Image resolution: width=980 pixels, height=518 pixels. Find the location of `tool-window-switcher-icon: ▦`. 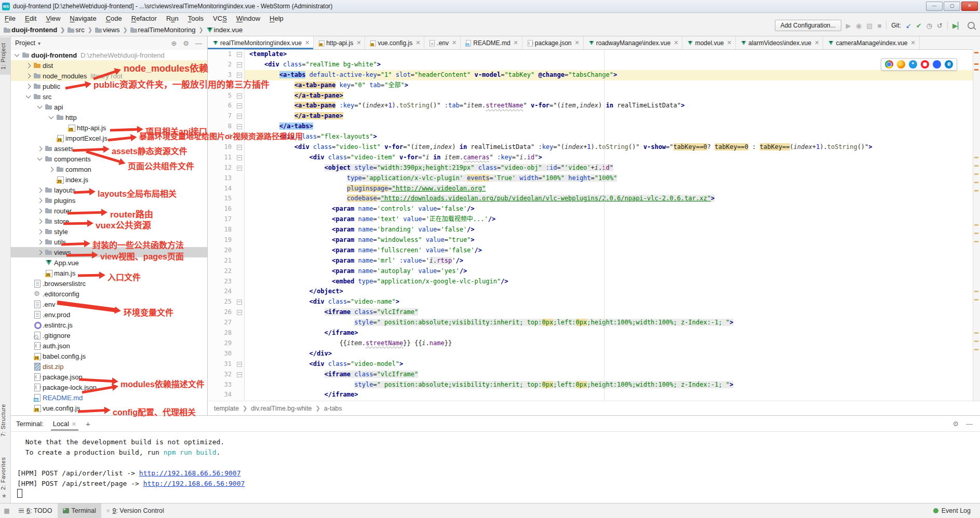

tool-window-switcher-icon: ▦ is located at coordinates (7, 511).